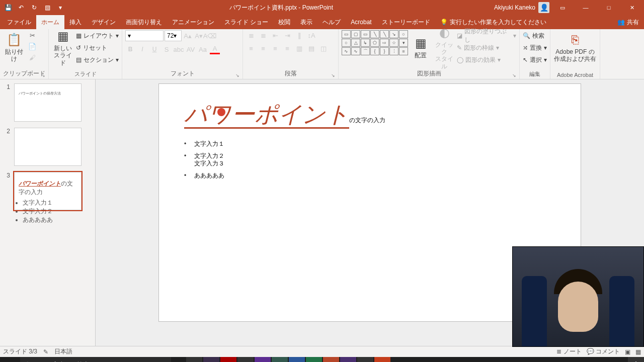 The width and height of the screenshot is (644, 362). I want to click on language-status: 日本語, so click(63, 352).